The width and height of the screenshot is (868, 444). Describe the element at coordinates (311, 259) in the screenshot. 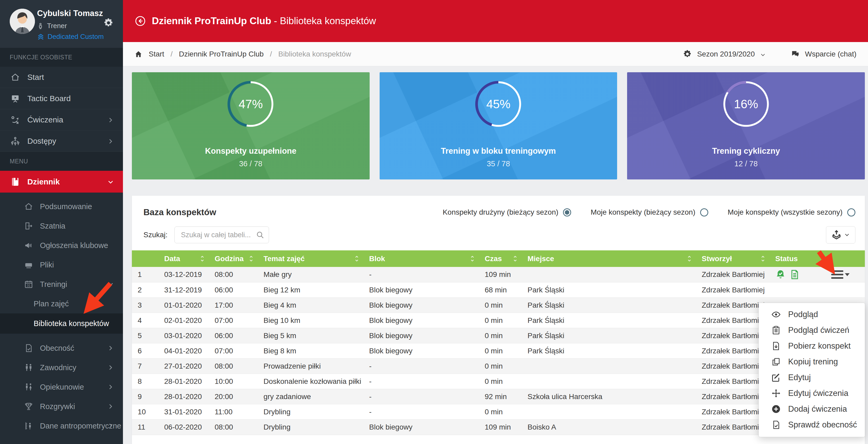

I see `col-temat: Temat zajęć` at that location.